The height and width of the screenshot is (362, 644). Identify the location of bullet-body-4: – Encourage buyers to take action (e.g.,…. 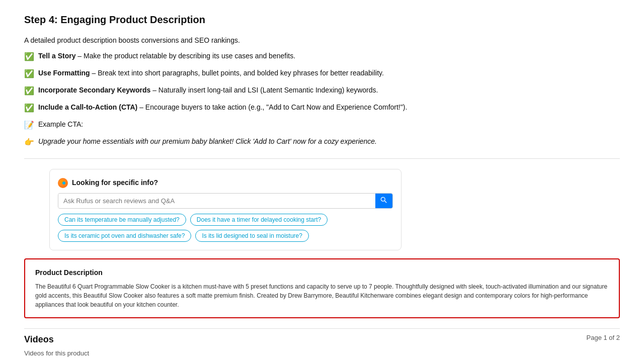
(272, 107).